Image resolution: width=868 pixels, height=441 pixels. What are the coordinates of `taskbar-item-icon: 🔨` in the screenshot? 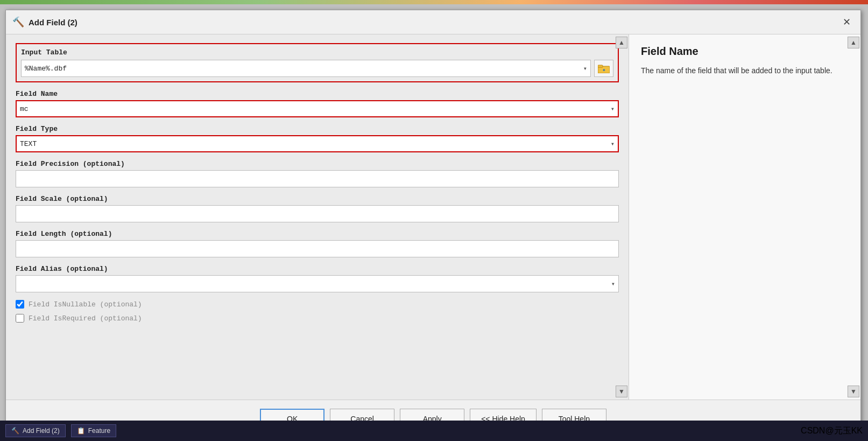 It's located at (15, 431).